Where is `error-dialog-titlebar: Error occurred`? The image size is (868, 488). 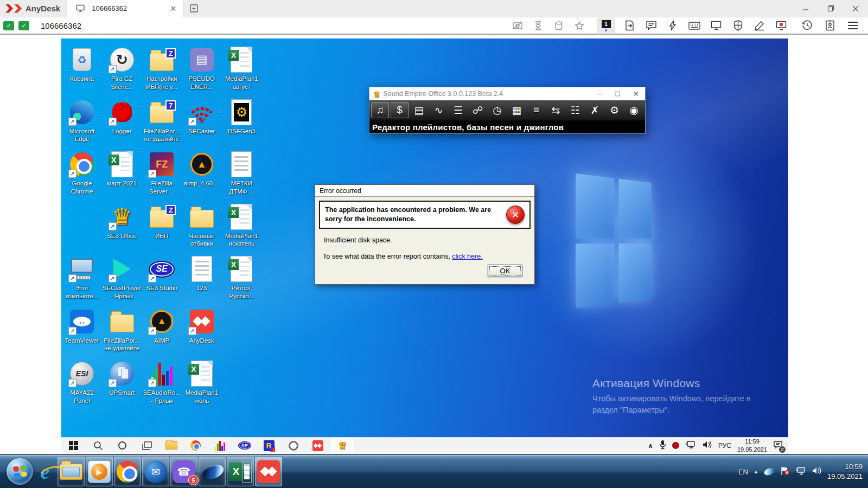
error-dialog-titlebar: Error occurred is located at coordinates (425, 191).